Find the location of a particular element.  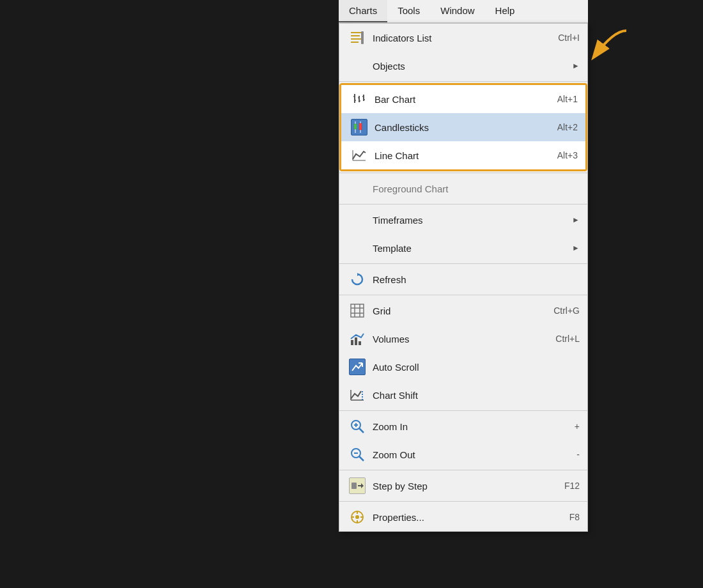

zoom-in-shortcut: + is located at coordinates (577, 426).